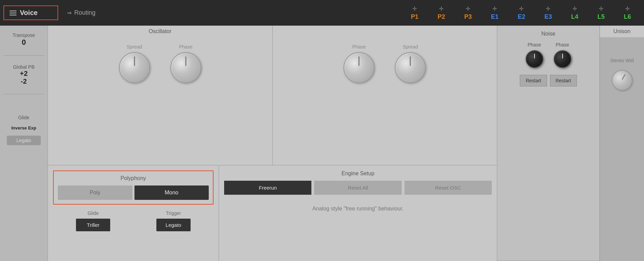 This screenshot has height=261, width=644. What do you see at coordinates (385, 31) in the screenshot?
I see `osc-right-spacer` at bounding box center [385, 31].